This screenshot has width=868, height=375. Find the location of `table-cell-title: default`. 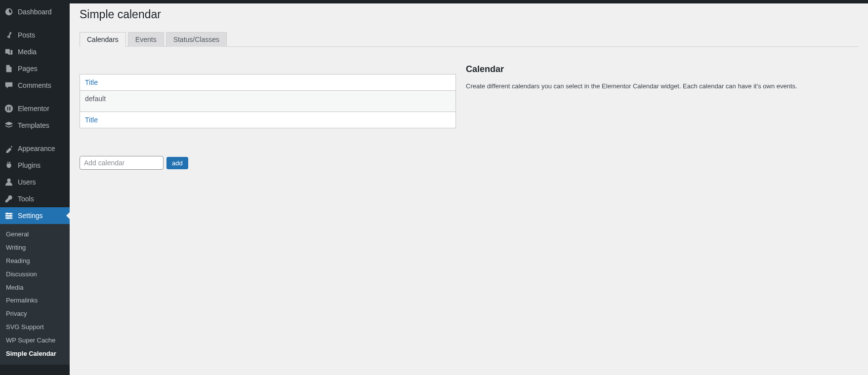

table-cell-title: default is located at coordinates (268, 101).